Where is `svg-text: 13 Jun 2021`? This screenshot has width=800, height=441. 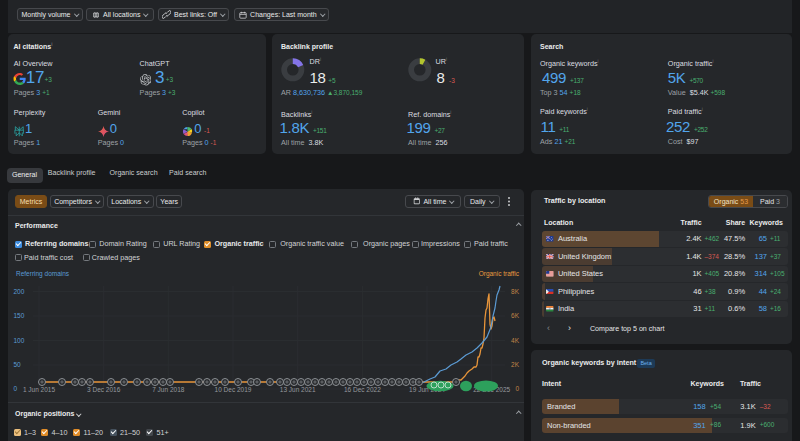
svg-text: 13 Jun 2021 is located at coordinates (298, 390).